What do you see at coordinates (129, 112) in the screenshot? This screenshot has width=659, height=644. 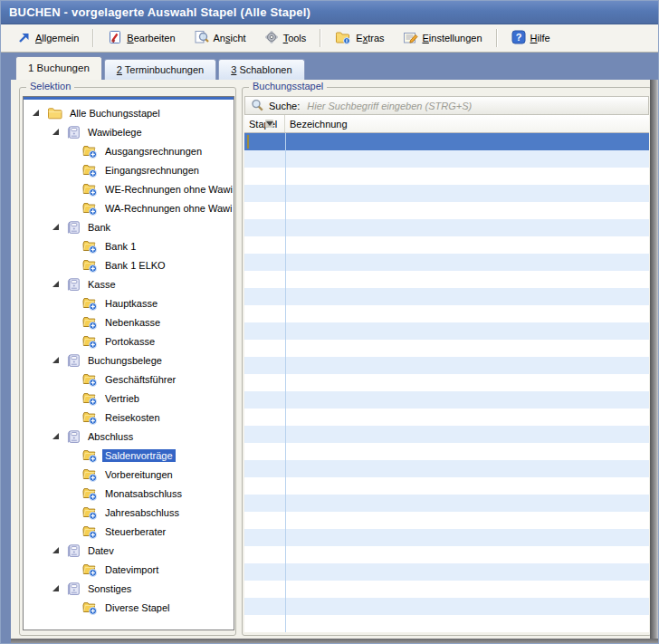 I see `tree-item: Alle Buchungsstapel` at bounding box center [129, 112].